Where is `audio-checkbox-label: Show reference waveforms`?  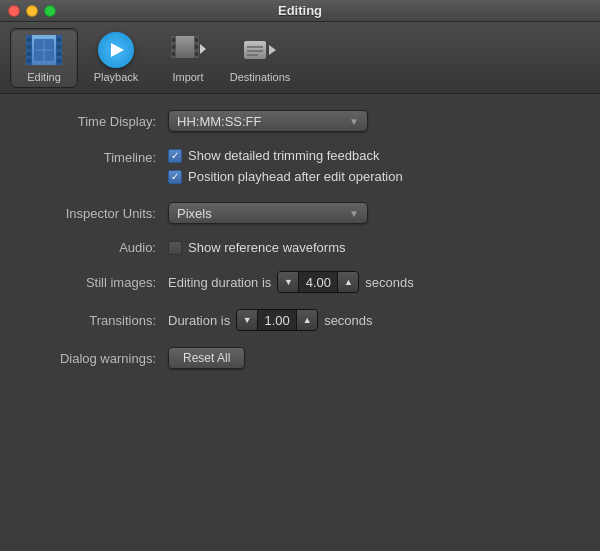 audio-checkbox-label: Show reference waveforms is located at coordinates (267, 248).